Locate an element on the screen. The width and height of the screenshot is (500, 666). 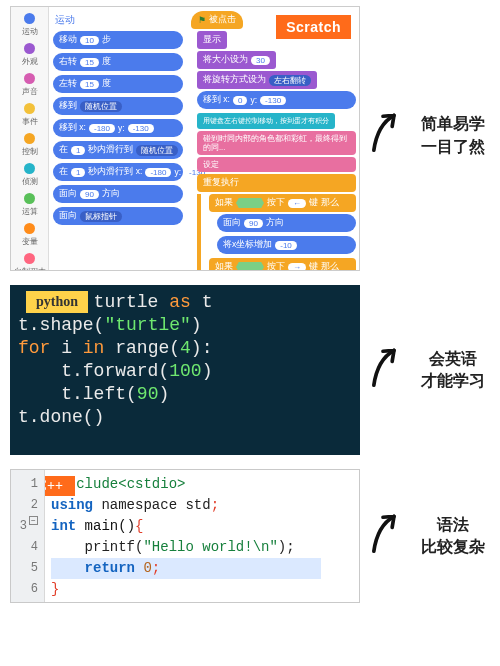
palette-cat-myblocks: 自制积木 is located at coordinates (30, 262).